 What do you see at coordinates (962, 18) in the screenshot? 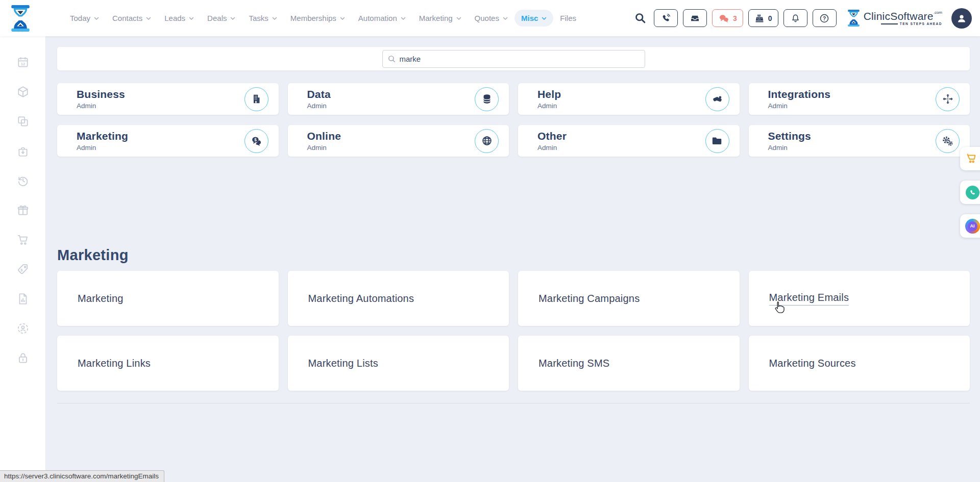
I see `person-icon` at bounding box center [962, 18].